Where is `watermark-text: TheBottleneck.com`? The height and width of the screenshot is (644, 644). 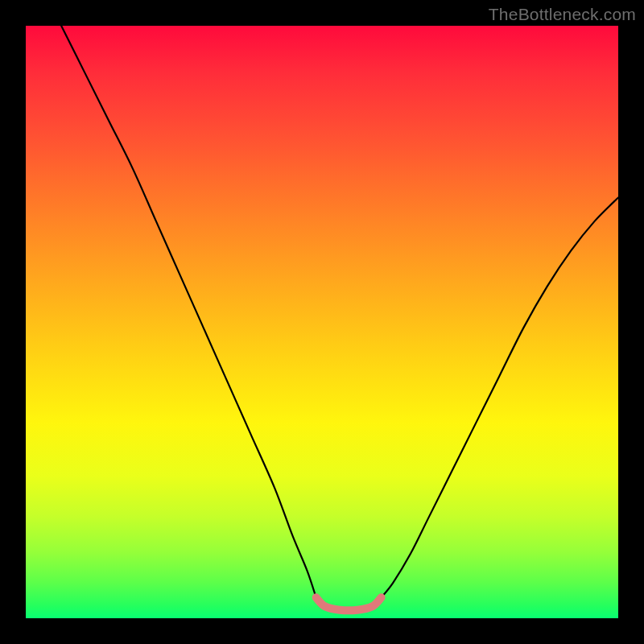
watermark-text: TheBottleneck.com is located at coordinates (562, 14).